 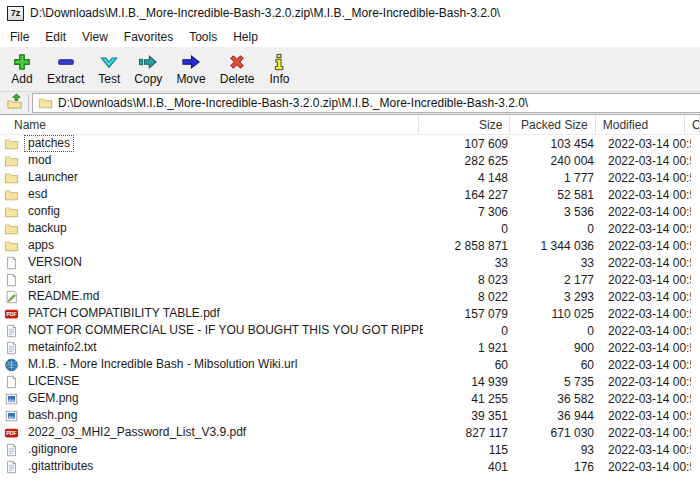 I want to click on file-name: VERSION, so click(x=55, y=262).